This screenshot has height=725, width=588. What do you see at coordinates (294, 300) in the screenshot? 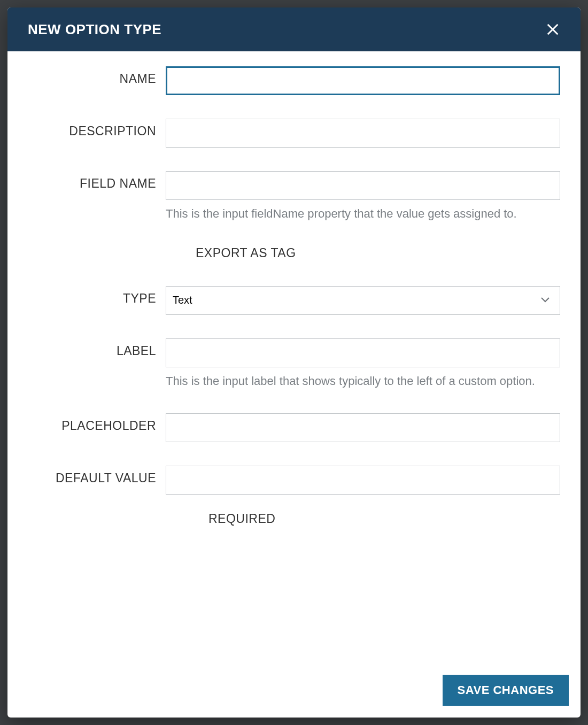
I see `row-type: TYPE Text` at bounding box center [294, 300].